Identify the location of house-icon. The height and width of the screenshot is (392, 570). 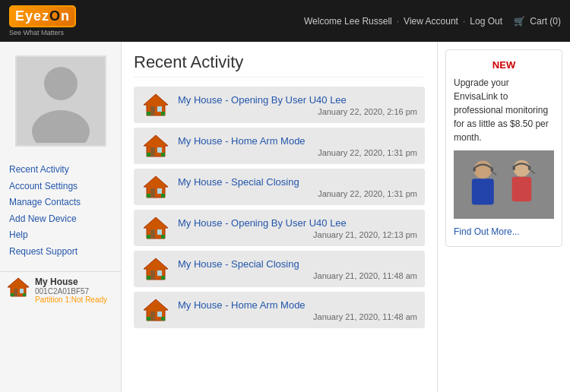
(18, 287).